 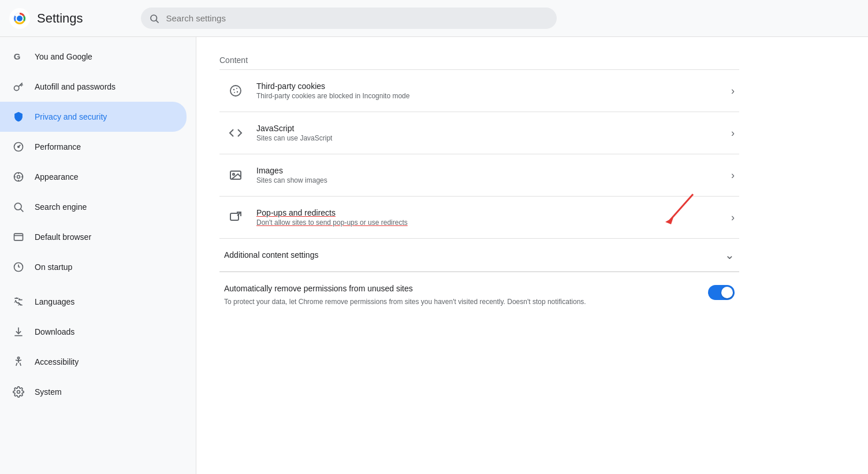 What do you see at coordinates (489, 223) in the screenshot?
I see `popups-subtitle: Don't allow sites to send pop-ups or use…` at bounding box center [489, 223].